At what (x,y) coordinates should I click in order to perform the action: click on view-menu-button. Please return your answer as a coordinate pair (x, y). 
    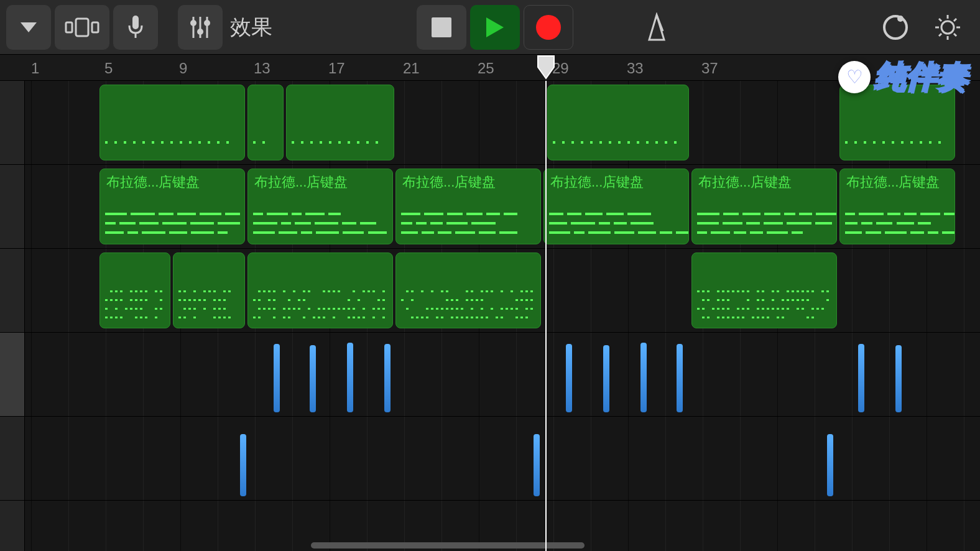
    Looking at the image, I should click on (29, 27).